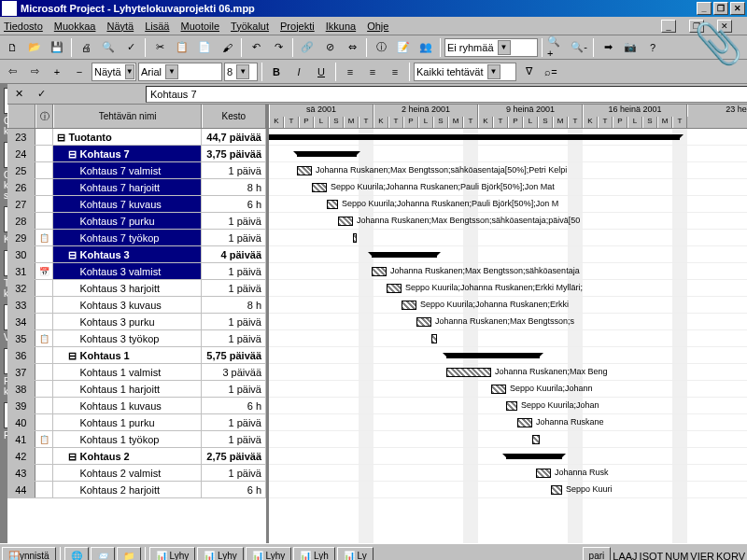 The width and height of the screenshot is (747, 560). I want to click on duration-cell: 4 päivää, so click(233, 254).